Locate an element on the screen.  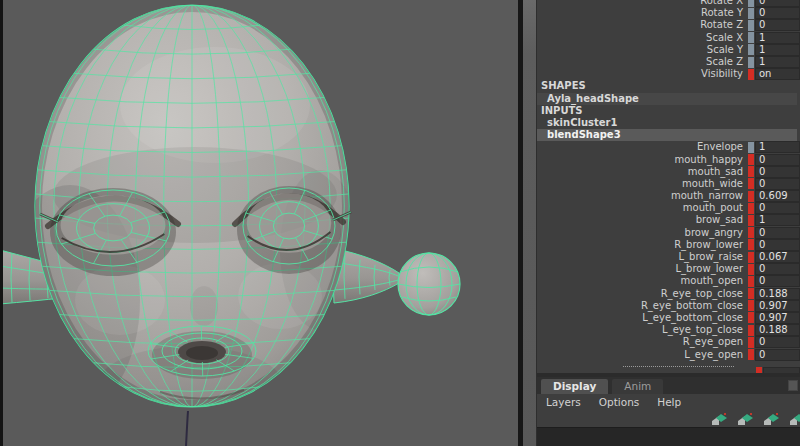
menu-help: Help is located at coordinates (669, 402).